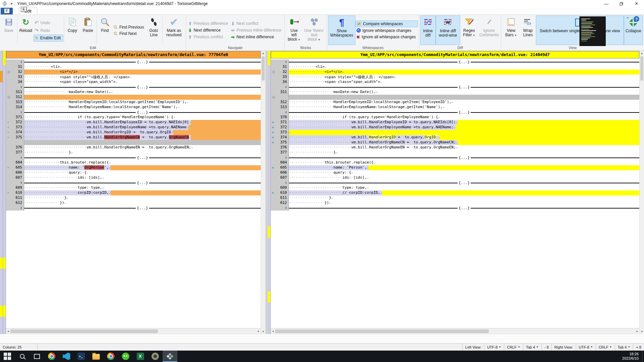 This screenshot has width=644, height=362. Describe the element at coordinates (267, 192) in the screenshot. I see `pane-splitter` at that location.